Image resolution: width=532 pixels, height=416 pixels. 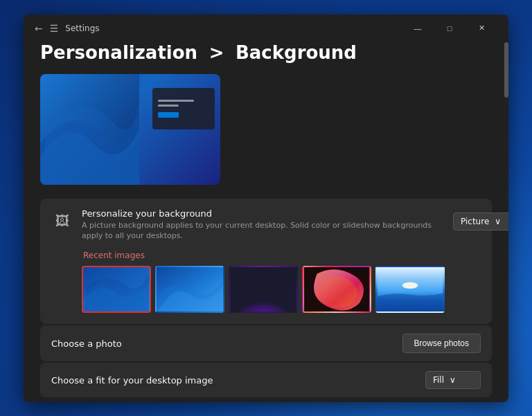 I want to click on choose-photo-label: Choose a photo, so click(x=227, y=343).